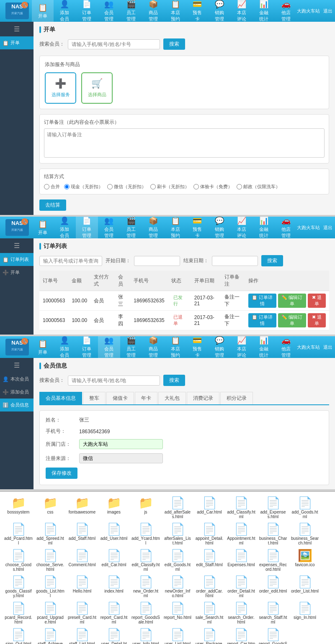 The height and width of the screenshot is (644, 335). I want to click on nav2-store-order: 📋本店预约, so click(176, 227).